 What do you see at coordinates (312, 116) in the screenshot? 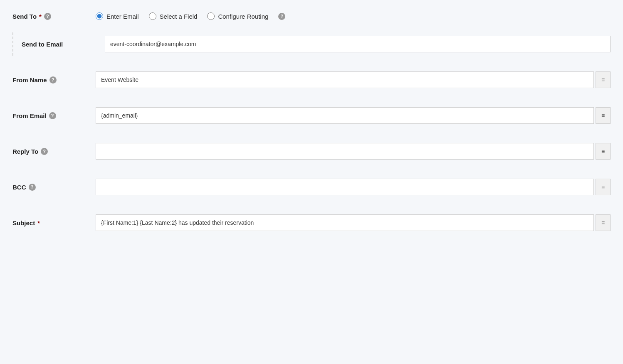
I see `from-email-row: From Email ? ≡` at bounding box center [312, 116].